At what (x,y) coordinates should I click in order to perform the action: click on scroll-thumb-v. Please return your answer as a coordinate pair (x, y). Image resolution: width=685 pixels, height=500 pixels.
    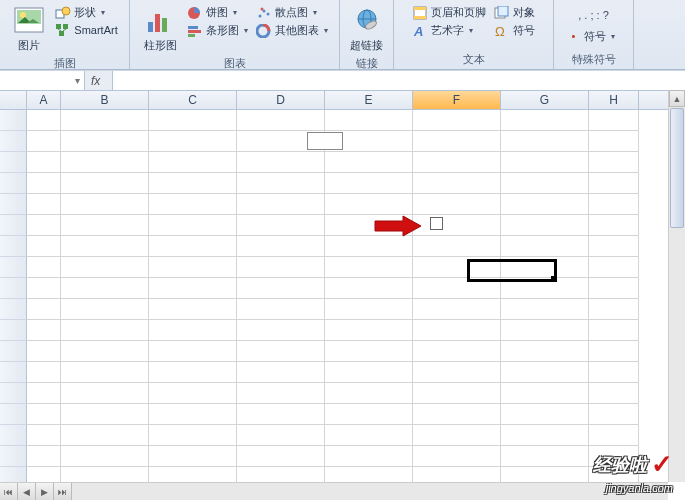
    Looking at the image, I should click on (677, 168).